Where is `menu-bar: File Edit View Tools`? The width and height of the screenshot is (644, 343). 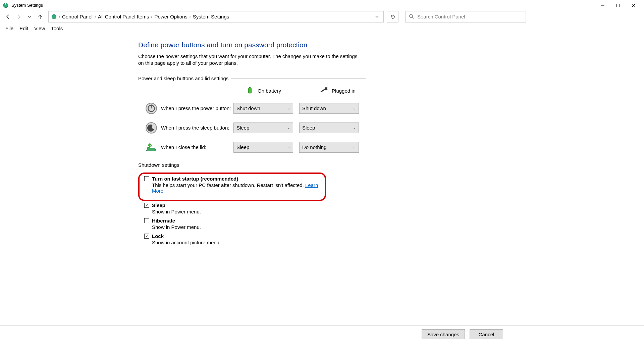
menu-bar: File Edit View Tools is located at coordinates (322, 29).